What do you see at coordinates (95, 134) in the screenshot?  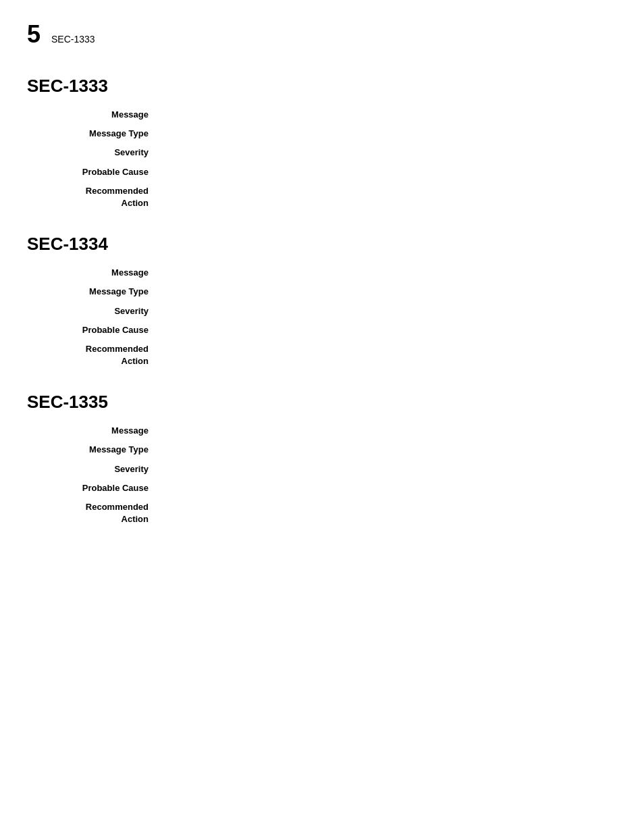 I see `field-label-sec-1333-1: Message Type` at bounding box center [95, 134].